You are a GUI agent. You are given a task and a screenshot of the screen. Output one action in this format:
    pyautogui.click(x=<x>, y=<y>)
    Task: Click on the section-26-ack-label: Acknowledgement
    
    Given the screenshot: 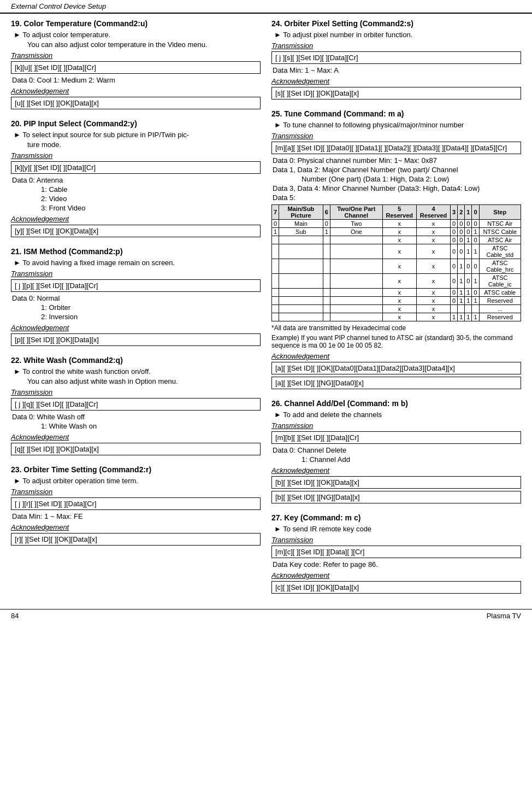 What is the action you would take?
    pyautogui.click(x=397, y=470)
    